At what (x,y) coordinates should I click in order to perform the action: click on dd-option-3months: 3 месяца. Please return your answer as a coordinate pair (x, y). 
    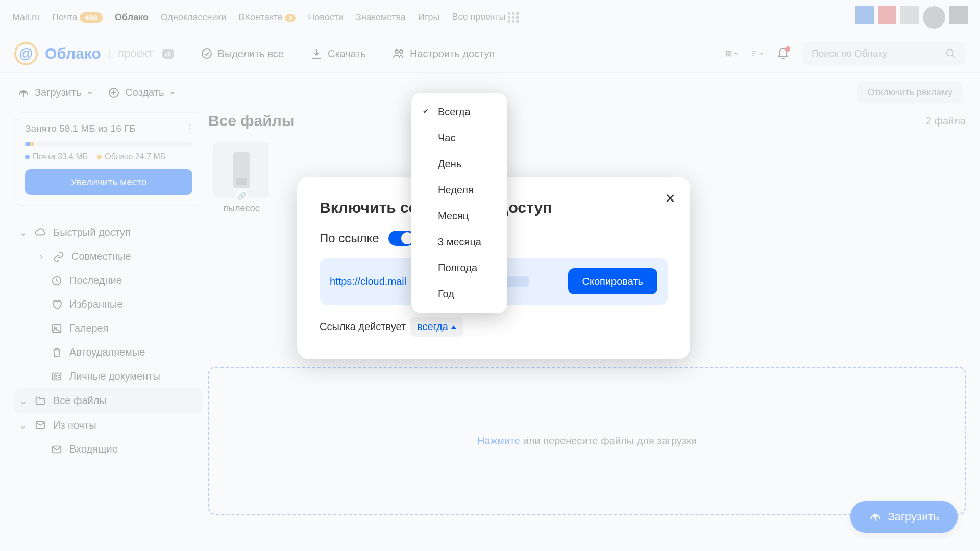
    Looking at the image, I should click on (459, 242).